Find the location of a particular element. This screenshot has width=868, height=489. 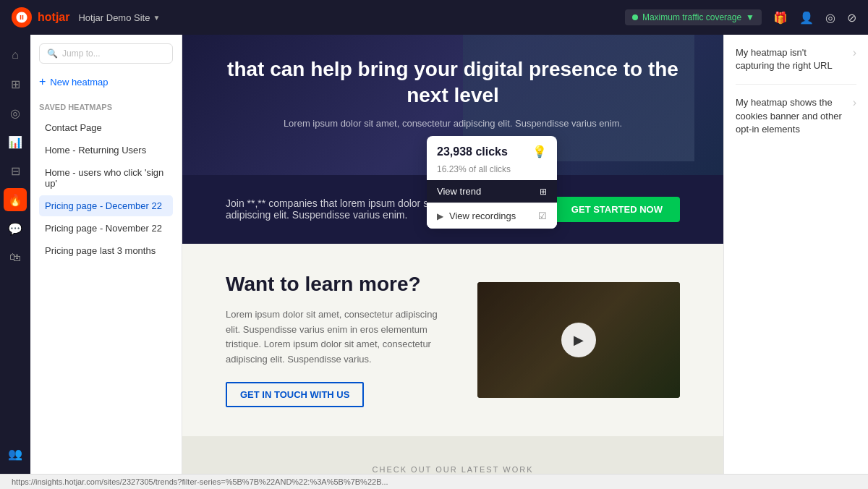

learn-text: Want to learn more? Lorem ipsum dolor si… is located at coordinates (337, 340).